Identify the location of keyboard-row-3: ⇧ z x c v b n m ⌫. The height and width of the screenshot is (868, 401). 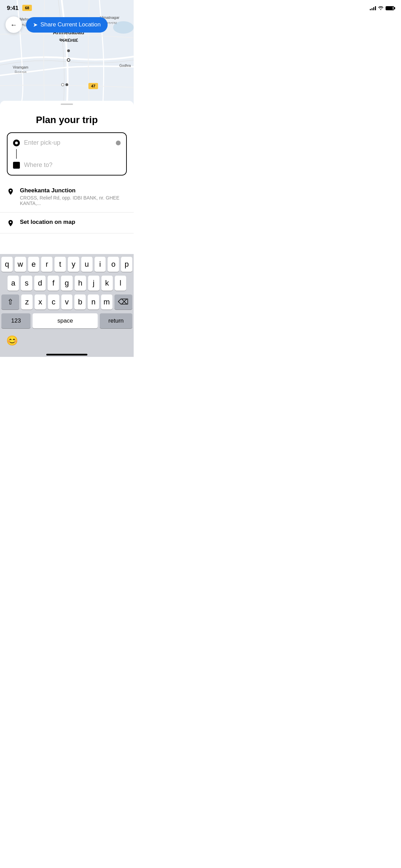
(67, 302).